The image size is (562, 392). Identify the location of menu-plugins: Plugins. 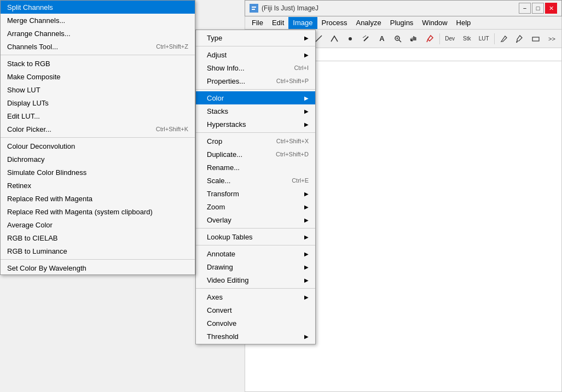
(402, 23).